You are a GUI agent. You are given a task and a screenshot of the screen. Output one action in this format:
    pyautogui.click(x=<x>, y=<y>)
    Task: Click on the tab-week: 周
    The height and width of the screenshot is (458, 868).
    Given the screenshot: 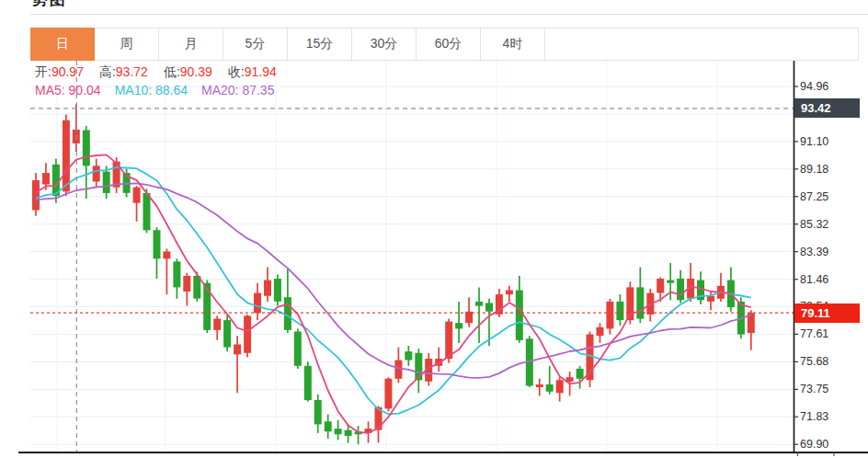 What is the action you would take?
    pyautogui.click(x=127, y=44)
    